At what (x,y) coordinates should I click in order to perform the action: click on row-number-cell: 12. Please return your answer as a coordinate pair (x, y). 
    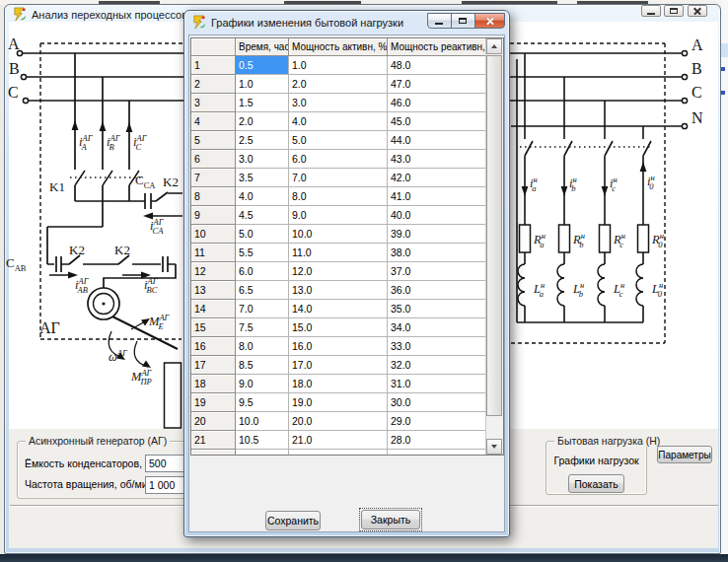
    Looking at the image, I should click on (213, 272).